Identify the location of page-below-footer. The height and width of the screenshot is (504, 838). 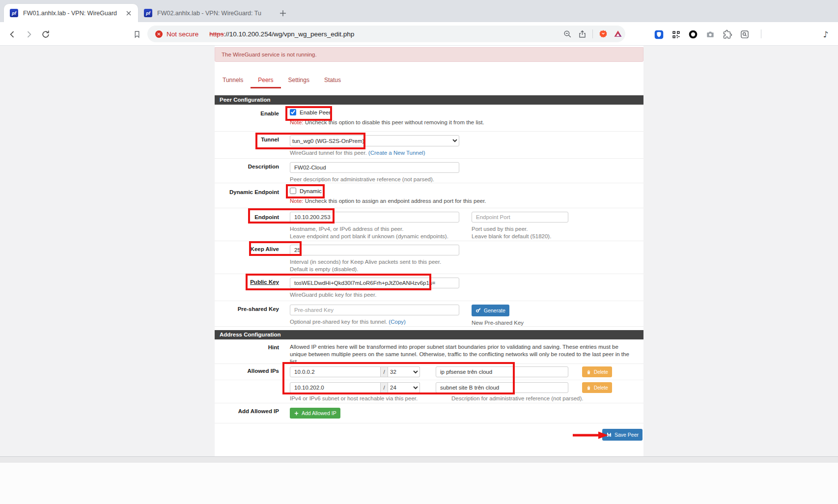
(419, 483).